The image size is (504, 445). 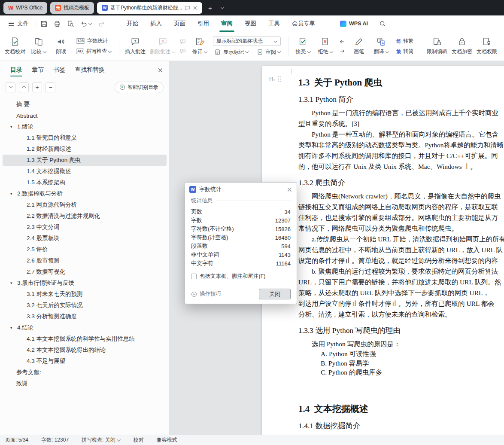 What do you see at coordinates (342, 42) in the screenshot?
I see `prev-change-button` at bounding box center [342, 42].